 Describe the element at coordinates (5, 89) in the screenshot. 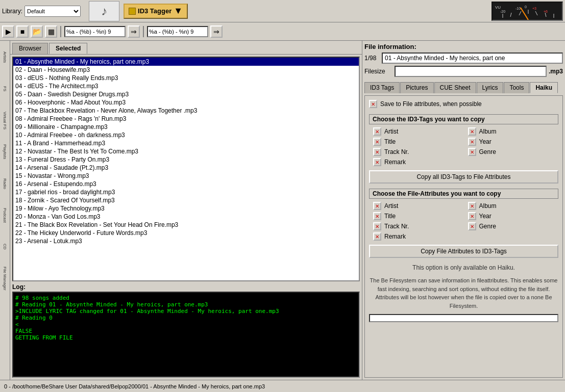

I see `sidebar-item-fs: FS` at that location.